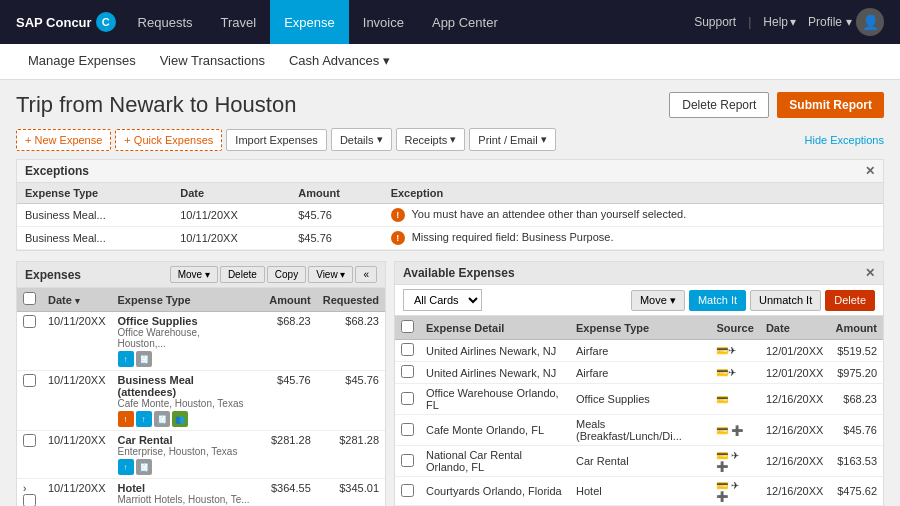 This screenshot has height=506, width=900. What do you see at coordinates (640, 430) in the screenshot?
I see `avail-type: Meals (Breakfast/Lunch/Di...` at bounding box center [640, 430].